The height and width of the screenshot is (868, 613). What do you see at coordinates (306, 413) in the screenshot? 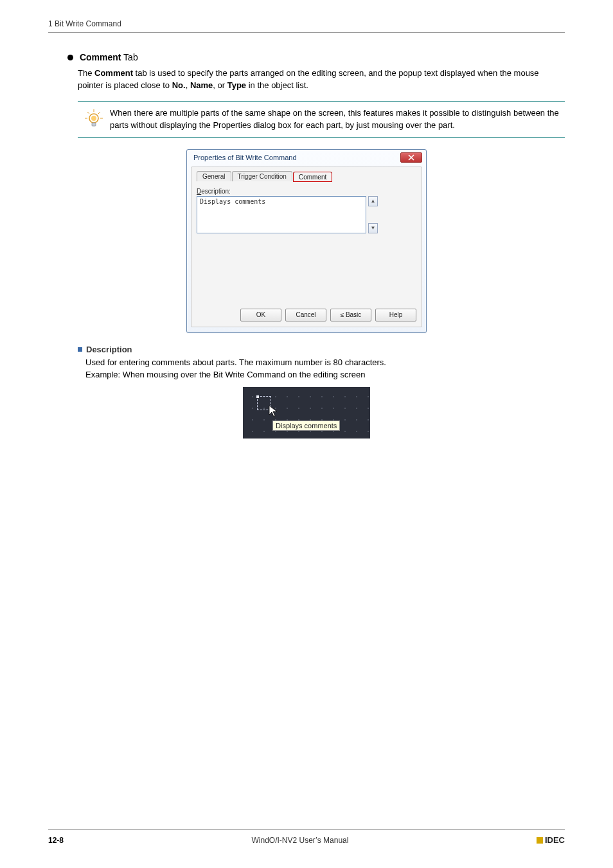
I see `editor-grid` at bounding box center [306, 413].